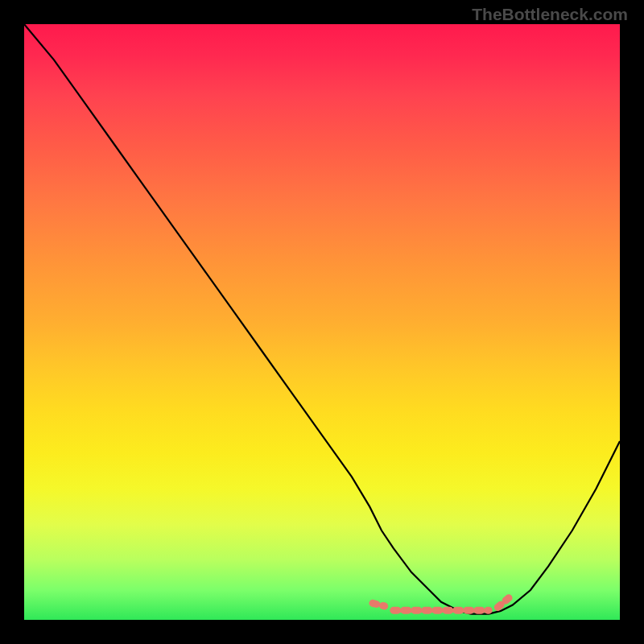 This screenshot has height=644, width=644. What do you see at coordinates (441, 604) in the screenshot?
I see `recommended-range-markers` at bounding box center [441, 604].